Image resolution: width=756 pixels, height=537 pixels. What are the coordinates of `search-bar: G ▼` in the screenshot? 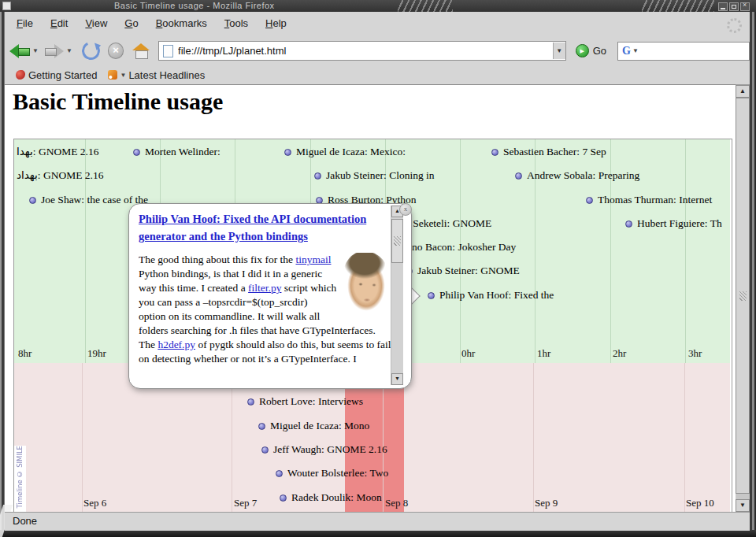 It's located at (684, 51).